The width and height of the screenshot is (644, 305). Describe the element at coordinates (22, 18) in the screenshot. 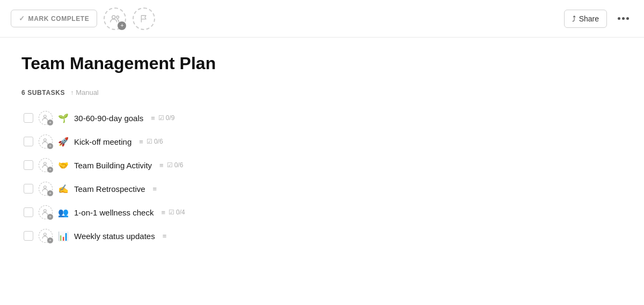

I see `check-icon: ✓` at that location.